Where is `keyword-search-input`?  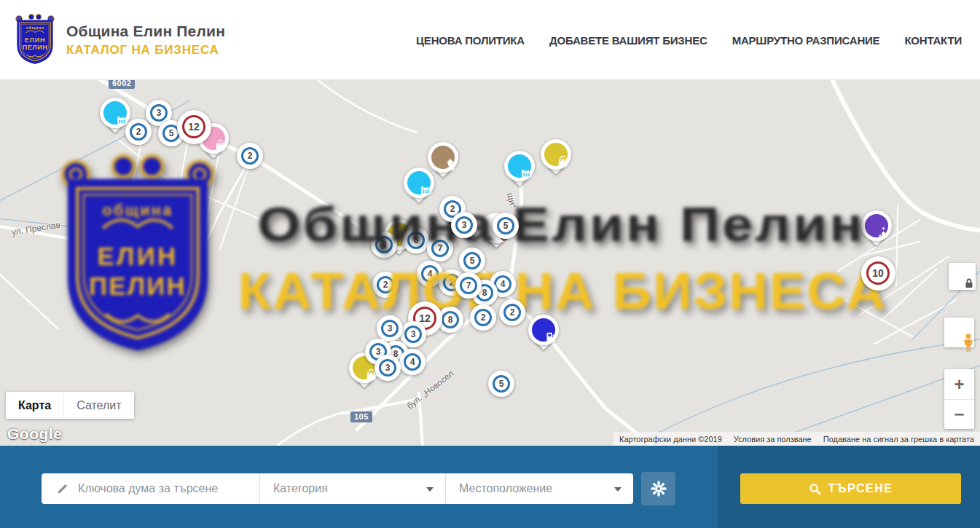
keyword-search-input is located at coordinates (163, 489).